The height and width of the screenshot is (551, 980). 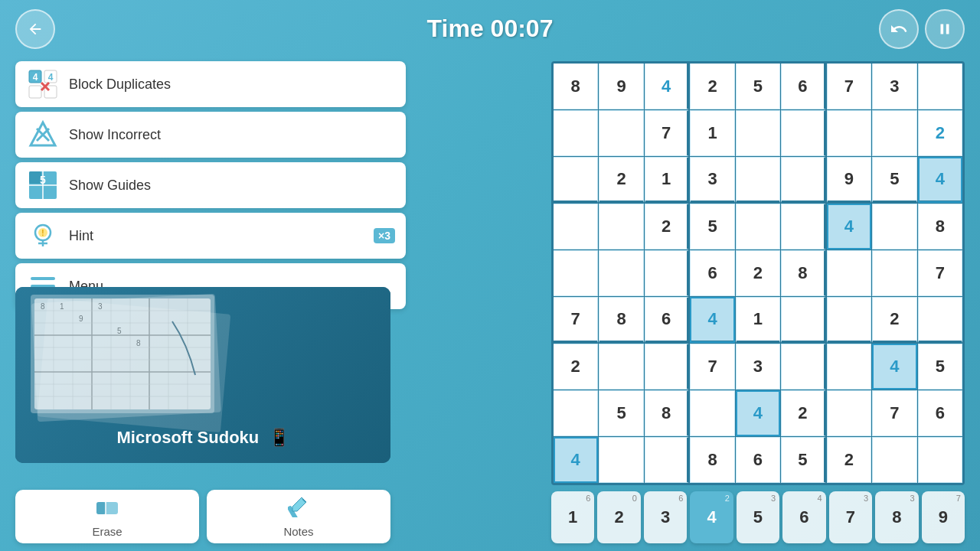 I want to click on svg-text: 4, so click(x=51, y=77).